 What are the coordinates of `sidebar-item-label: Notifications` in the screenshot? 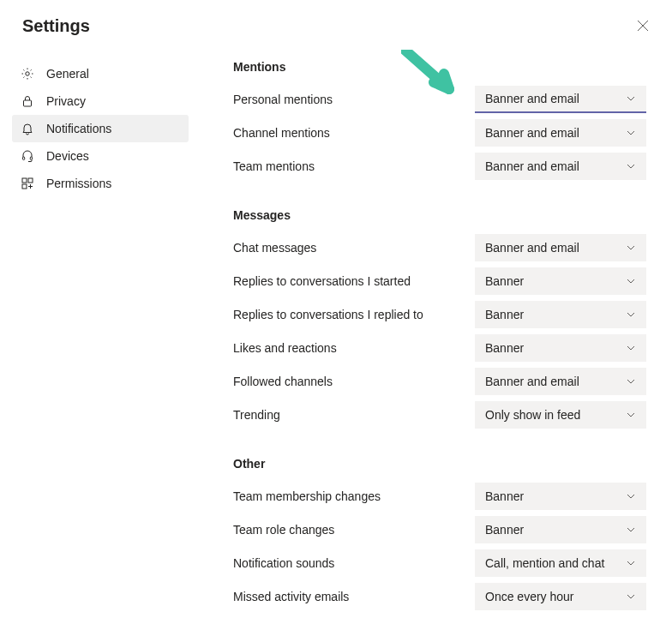 It's located at (79, 129).